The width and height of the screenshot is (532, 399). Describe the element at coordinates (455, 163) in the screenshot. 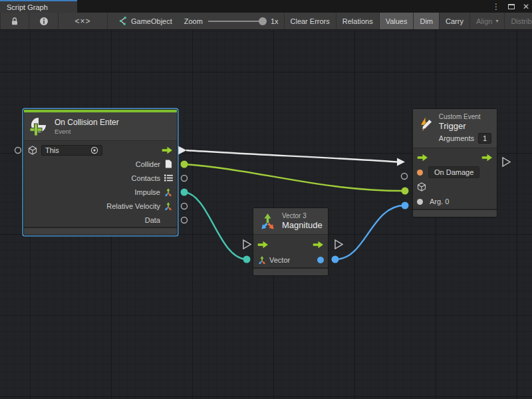

I see `node-trigger-custom-event: Custom Event Trigger Arguments 1` at that location.